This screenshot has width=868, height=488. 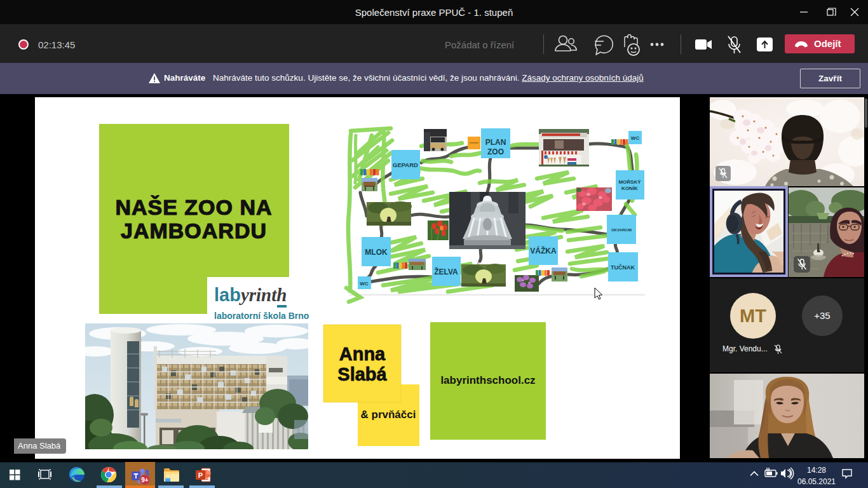 I want to click on svg-text: JAMBOARDU, so click(x=194, y=231).